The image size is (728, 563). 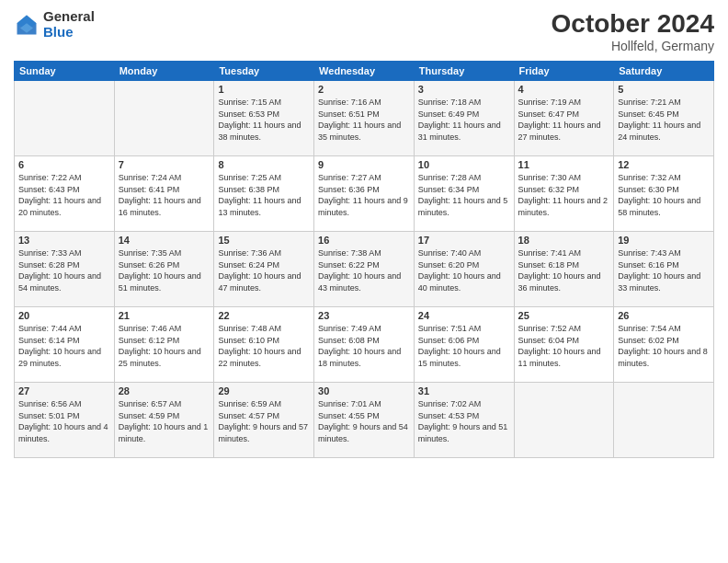 I want to click on day-number: 14, so click(x=165, y=240).